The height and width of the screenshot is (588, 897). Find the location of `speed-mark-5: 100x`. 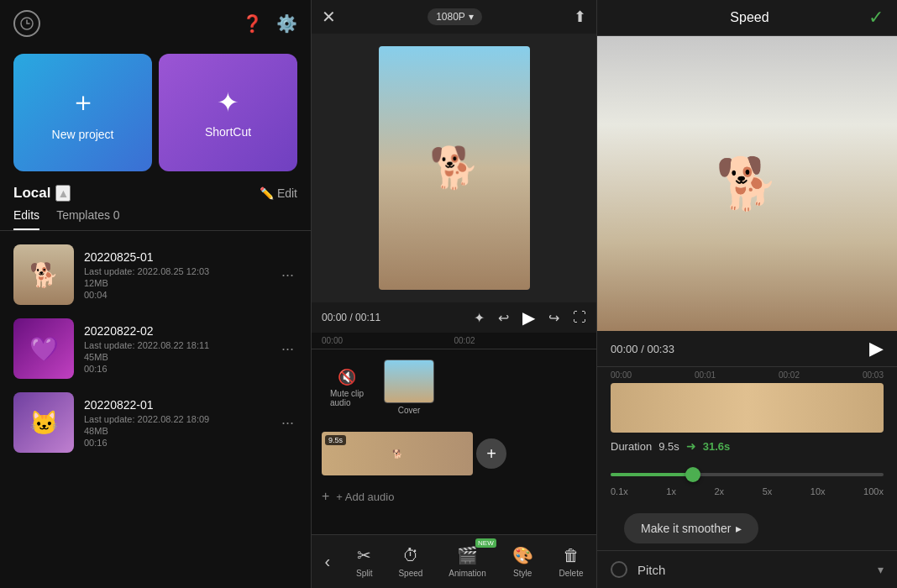

speed-mark-5: 100x is located at coordinates (873, 491).